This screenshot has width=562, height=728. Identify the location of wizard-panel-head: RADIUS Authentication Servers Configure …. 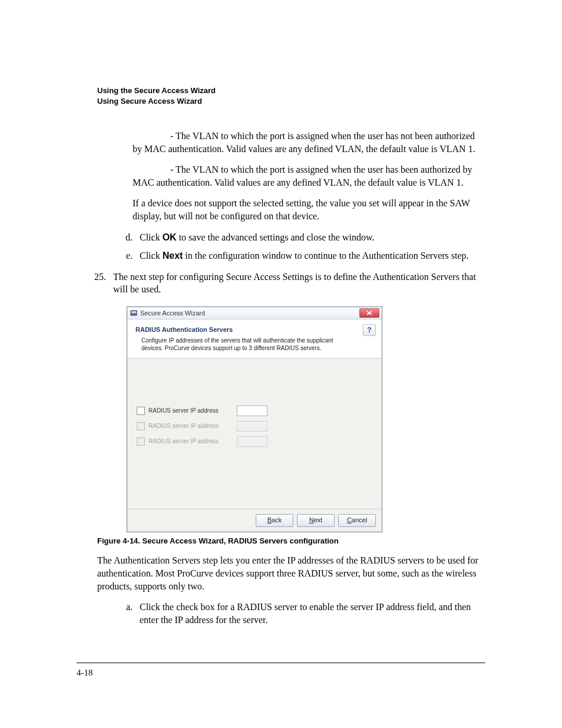
(254, 339).